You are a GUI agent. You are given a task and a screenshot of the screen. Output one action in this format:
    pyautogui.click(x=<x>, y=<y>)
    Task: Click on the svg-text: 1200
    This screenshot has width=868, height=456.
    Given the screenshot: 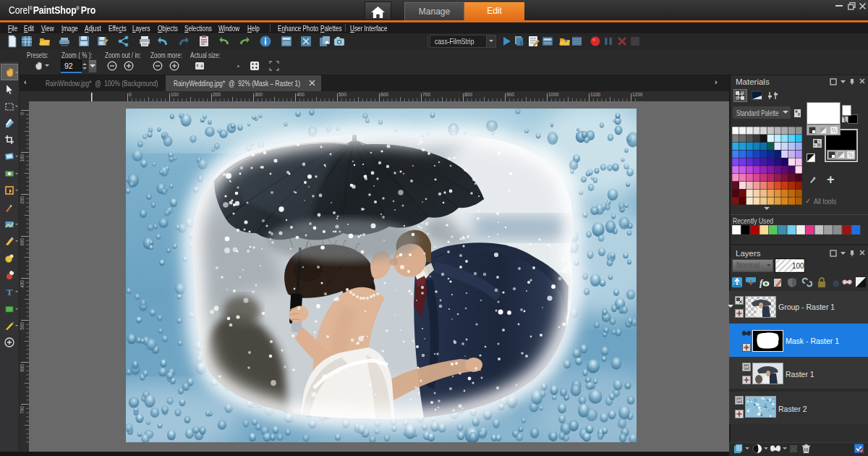 What is the action you would take?
    pyautogui.click(x=638, y=94)
    